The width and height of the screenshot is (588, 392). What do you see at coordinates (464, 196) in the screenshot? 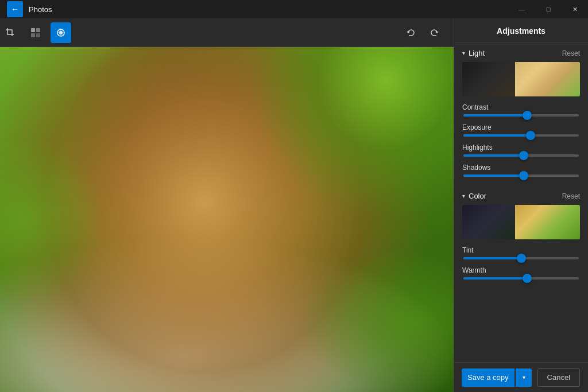
I see `color-chevron: ▾` at bounding box center [464, 196].